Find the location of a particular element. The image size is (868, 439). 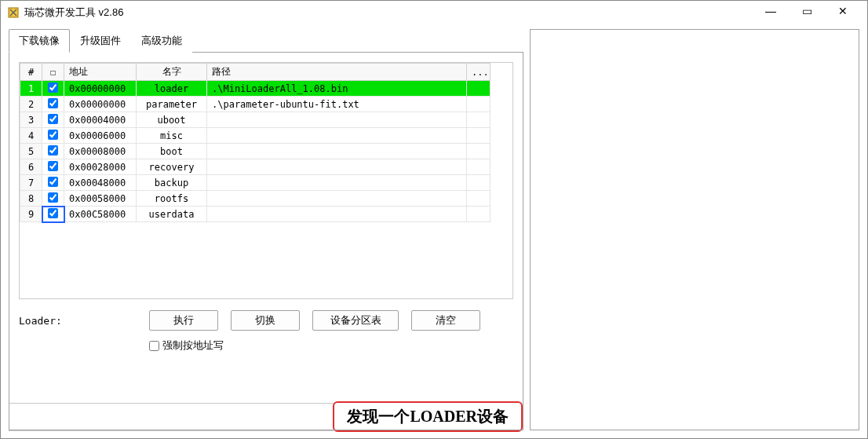

col-check: ☐ is located at coordinates (53, 72).